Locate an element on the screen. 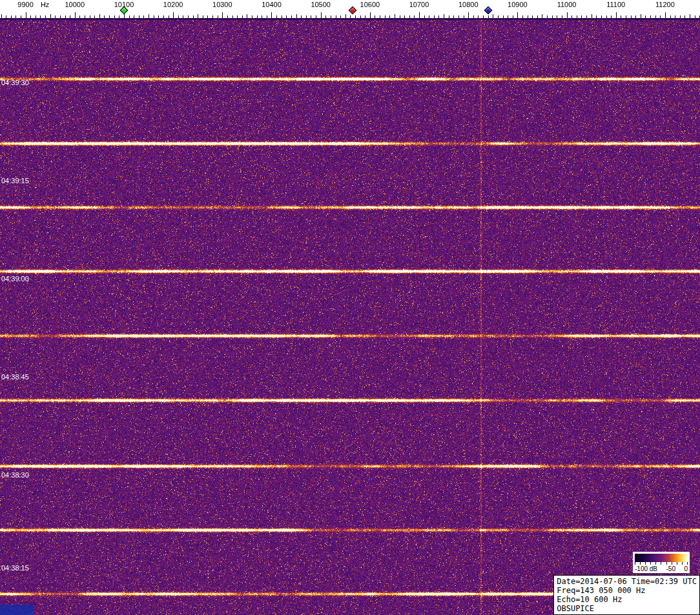 The height and width of the screenshot is (615, 700). info-frequency: Freq=143 050 000 Hz is located at coordinates (626, 590).